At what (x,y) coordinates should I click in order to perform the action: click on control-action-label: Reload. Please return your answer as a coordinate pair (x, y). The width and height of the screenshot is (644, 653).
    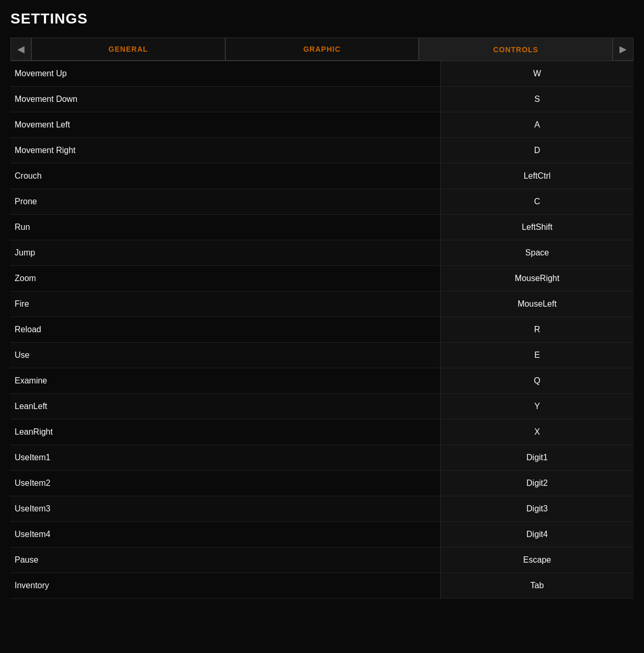
    Looking at the image, I should click on (225, 330).